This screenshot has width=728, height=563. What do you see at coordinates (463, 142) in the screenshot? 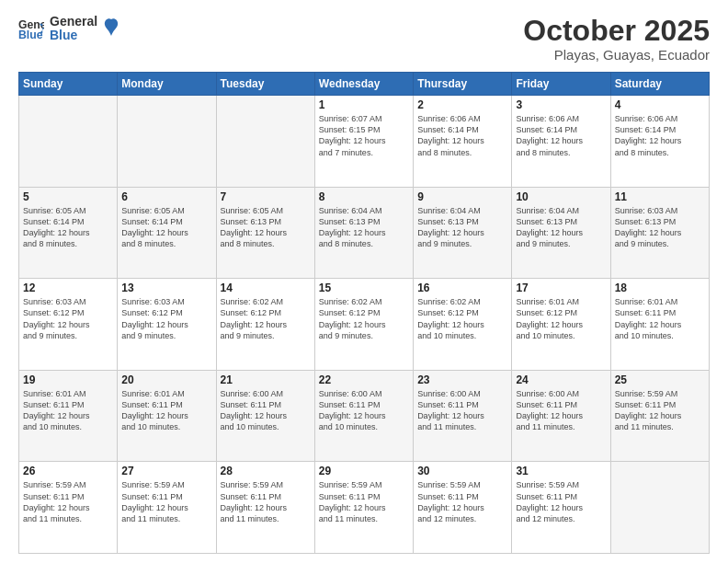
I see `day-cell: 2Sunrise: 6:06 AM Sunset: 6:14 PM Daylig…` at bounding box center [463, 142].